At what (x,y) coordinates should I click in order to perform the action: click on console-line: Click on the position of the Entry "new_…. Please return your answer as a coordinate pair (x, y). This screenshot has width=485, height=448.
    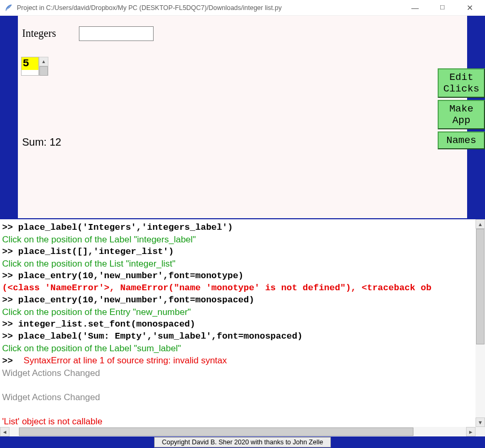
    Looking at the image, I should click on (238, 312).